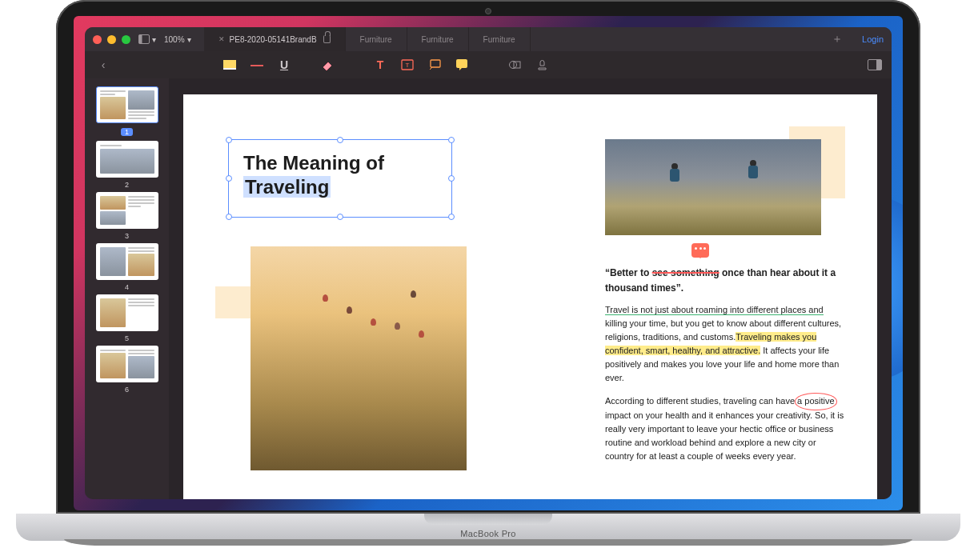  I want to click on underline-tool: U, so click(284, 65).